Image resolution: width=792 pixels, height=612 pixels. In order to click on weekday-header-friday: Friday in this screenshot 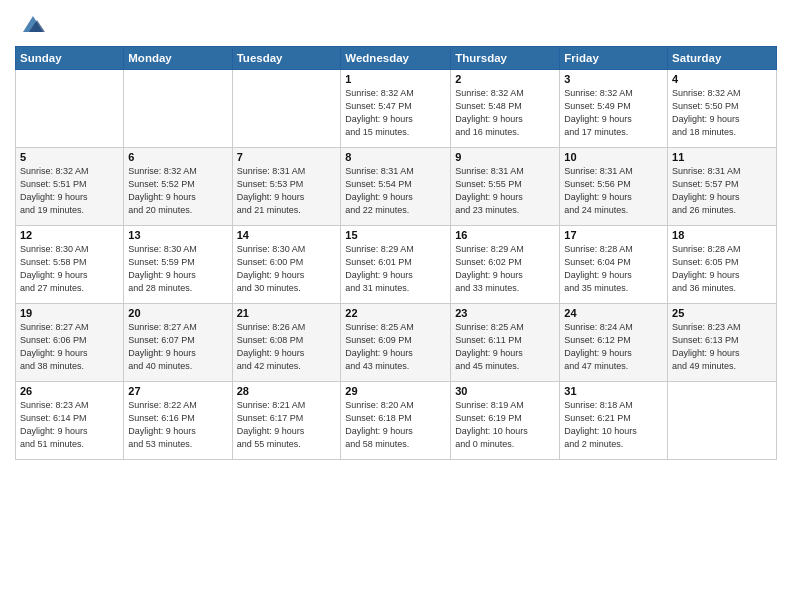, I will do `click(614, 58)`.